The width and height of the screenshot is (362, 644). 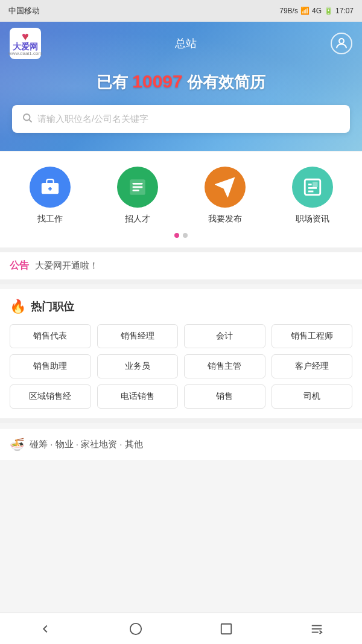 I want to click on bottom-nav, so click(x=181, y=628).